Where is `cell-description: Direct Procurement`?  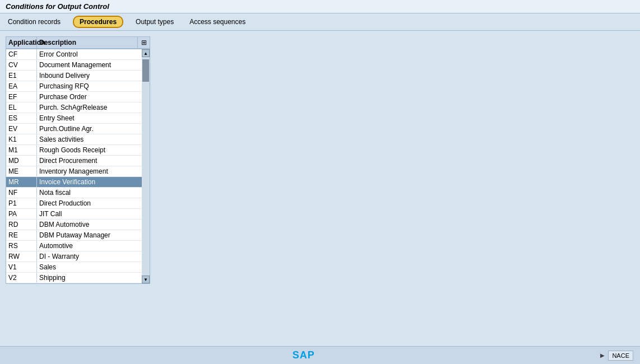
cell-description: Direct Procurement is located at coordinates (93, 161).